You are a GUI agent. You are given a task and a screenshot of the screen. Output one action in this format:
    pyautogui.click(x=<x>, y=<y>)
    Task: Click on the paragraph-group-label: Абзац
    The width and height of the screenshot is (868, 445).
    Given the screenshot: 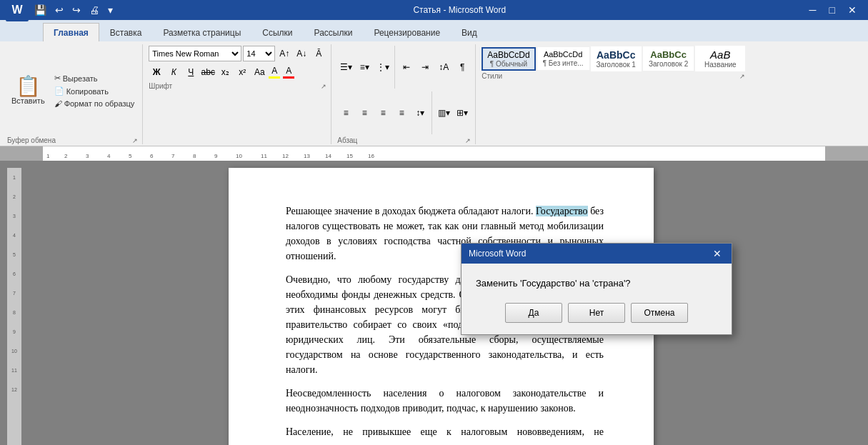 What is the action you would take?
    pyautogui.click(x=347, y=140)
    